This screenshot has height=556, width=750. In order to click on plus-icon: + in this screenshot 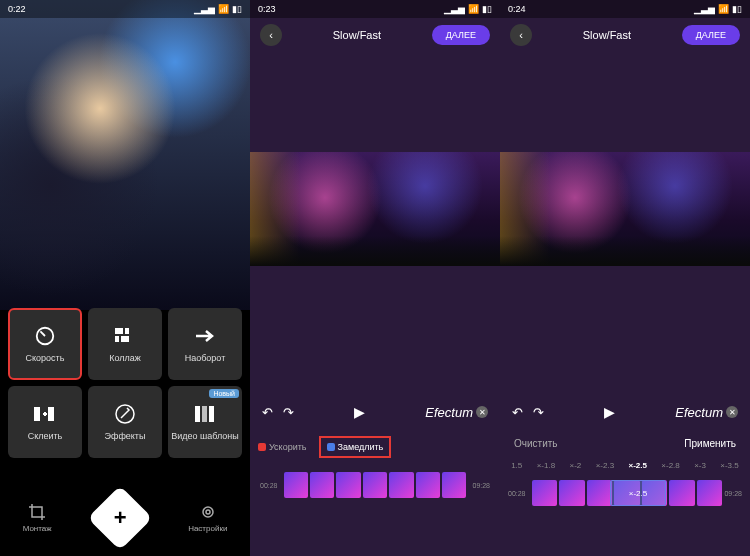, I will do `click(120, 518)`.